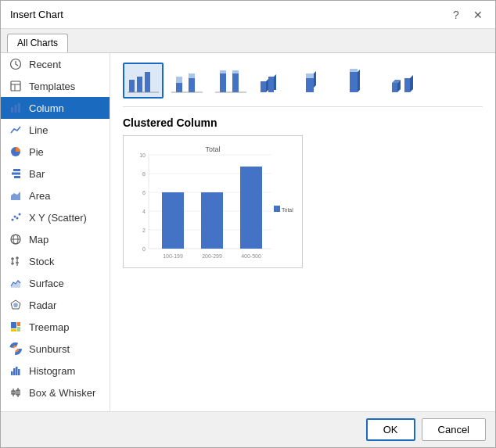 The image size is (496, 448). Describe the element at coordinates (55, 239) in the screenshot. I see `sidebar-item-map: Map` at that location.